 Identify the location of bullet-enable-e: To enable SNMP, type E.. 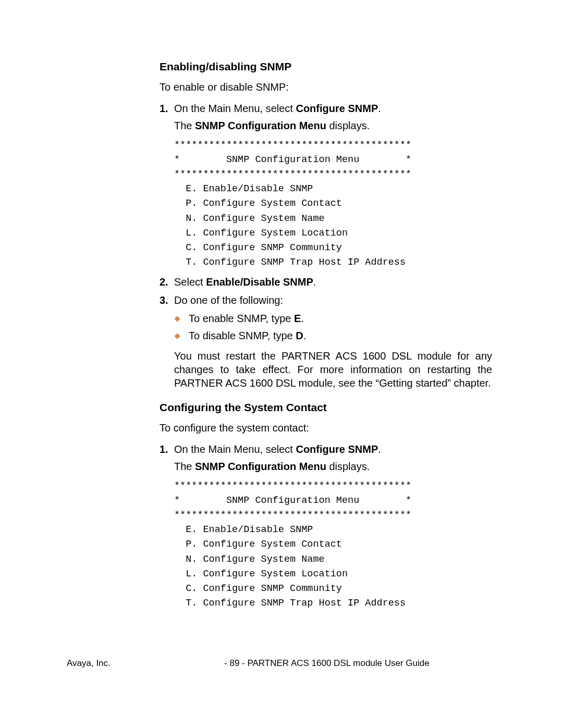
(334, 319).